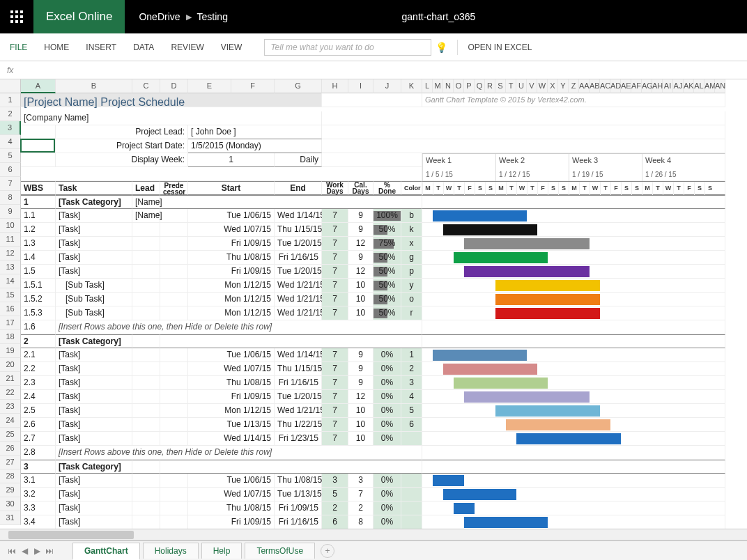  I want to click on row-header: 1, so click(10, 100).